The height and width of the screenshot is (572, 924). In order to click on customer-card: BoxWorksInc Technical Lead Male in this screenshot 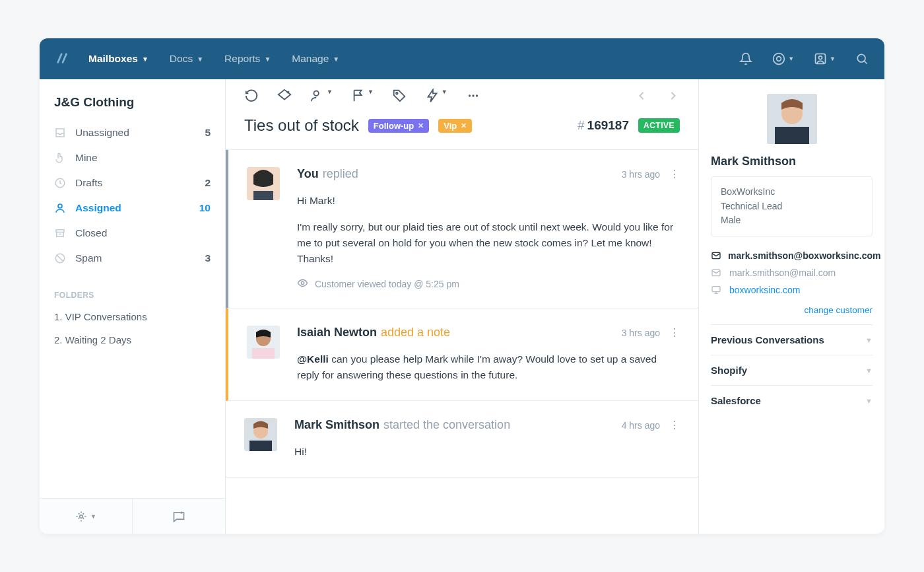, I will do `click(792, 206)`.